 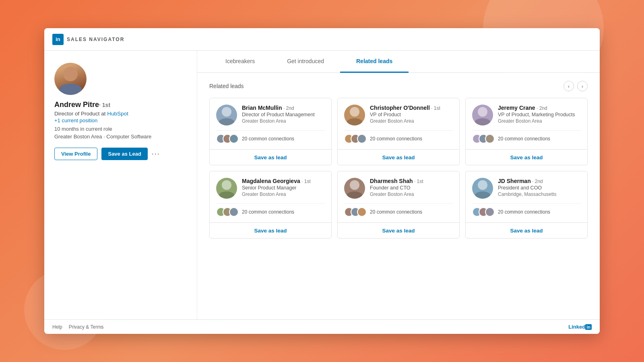 What do you see at coordinates (398, 62) in the screenshot?
I see `tabs: Icebreakers Get introduced Related leads` at bounding box center [398, 62].